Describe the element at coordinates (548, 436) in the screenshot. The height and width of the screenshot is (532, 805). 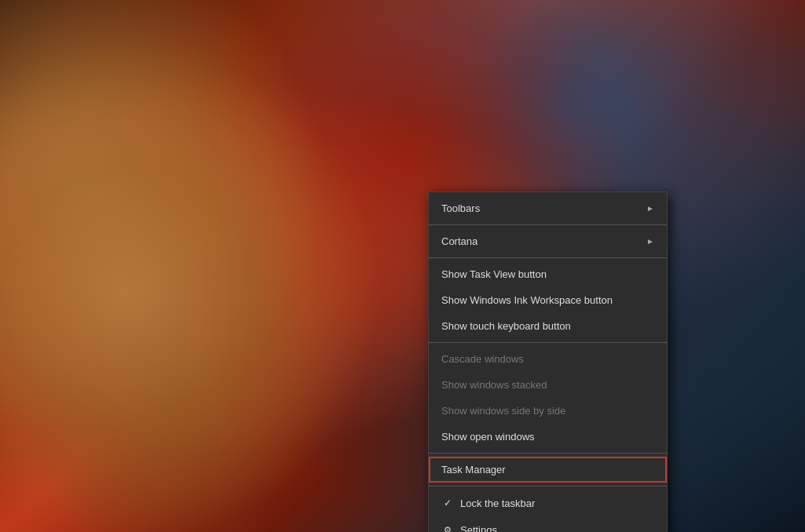
I see `menu-item-show-open-windows: Show open windows` at that location.